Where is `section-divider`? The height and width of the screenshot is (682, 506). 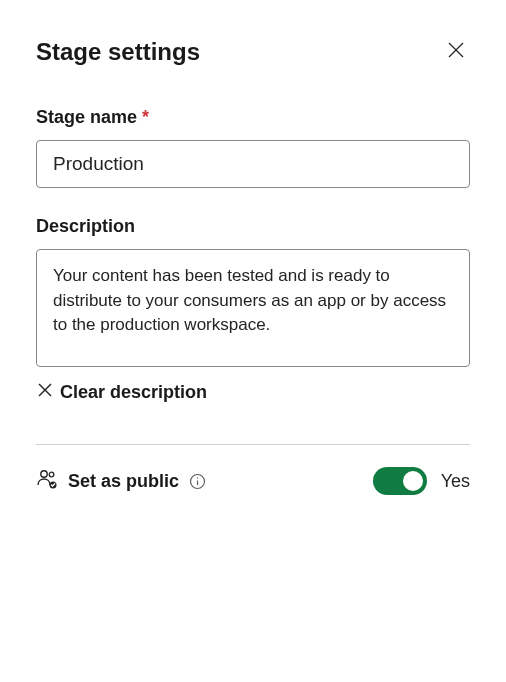 section-divider is located at coordinates (253, 444).